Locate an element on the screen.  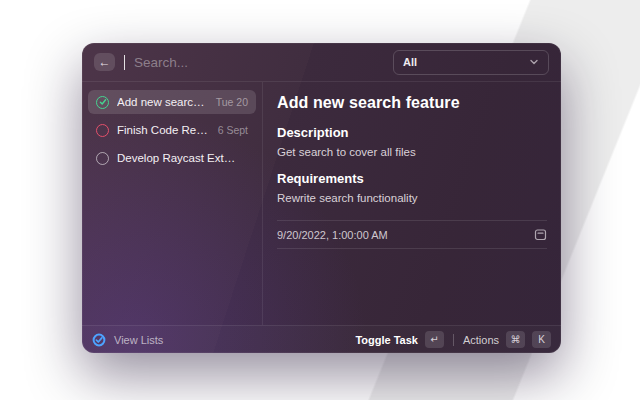
text-cursor is located at coordinates (124, 62).